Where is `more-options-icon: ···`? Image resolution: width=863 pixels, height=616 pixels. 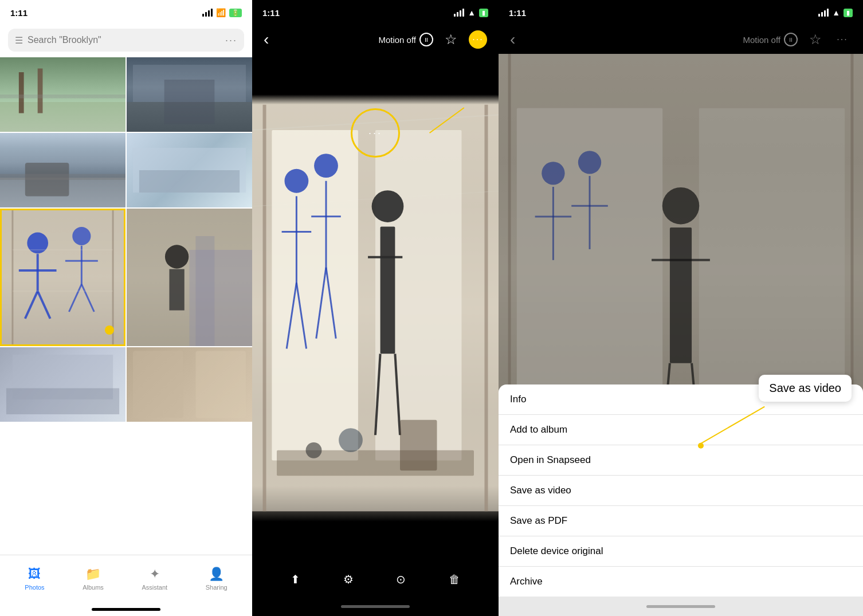
more-options-icon: ··· is located at coordinates (232, 40).